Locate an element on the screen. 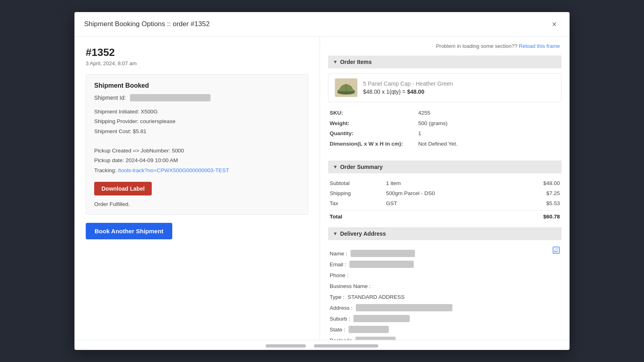 The width and height of the screenshot is (644, 362). delivery-address-arrow: ▼ is located at coordinates (335, 234).